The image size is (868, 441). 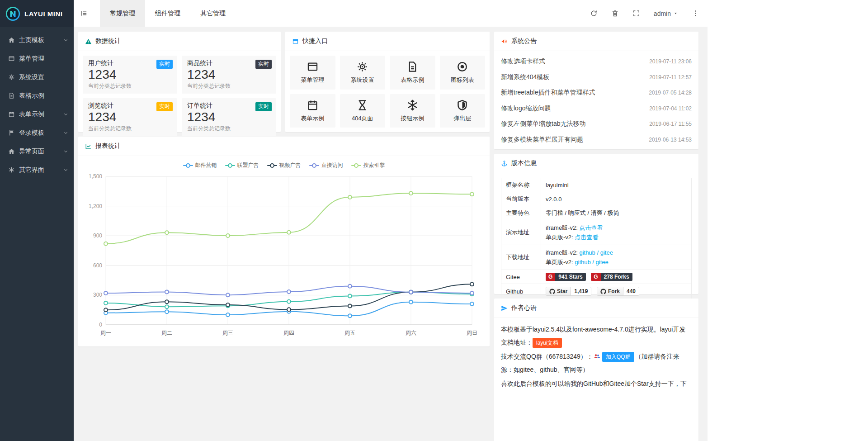 What do you see at coordinates (313, 111) in the screenshot?
I see `quick-item-form: 表单示例` at bounding box center [313, 111].